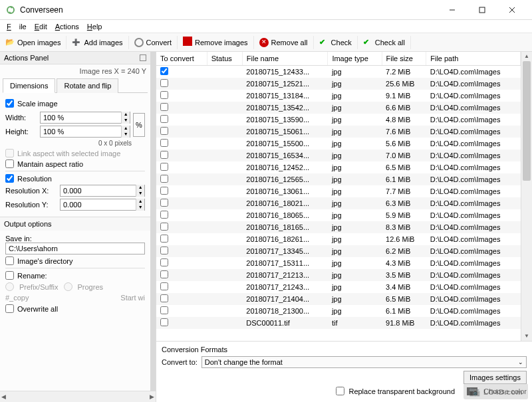 This screenshot has width=532, height=402. Describe the element at coordinates (338, 239) in the screenshot. I see `table-row: 20180716_18261...jpg12.6 MiBD:\LO4D.com\…` at that location.